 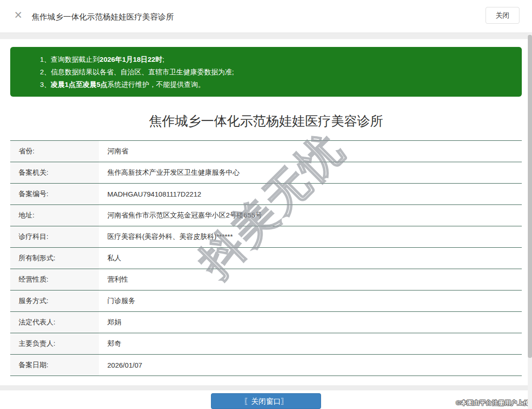 I want to click on row-value: 门诊服务, so click(x=310, y=301).